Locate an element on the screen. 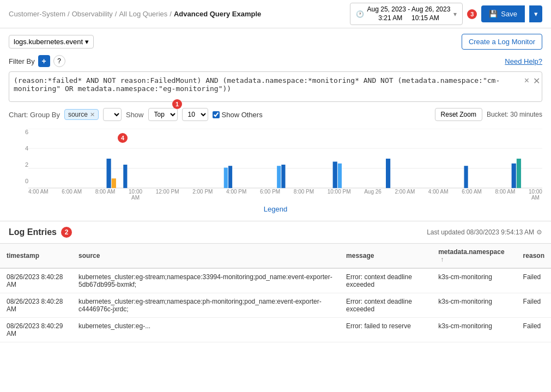 The height and width of the screenshot is (392, 551). annotation-badge-4: 4 is located at coordinates (123, 138).